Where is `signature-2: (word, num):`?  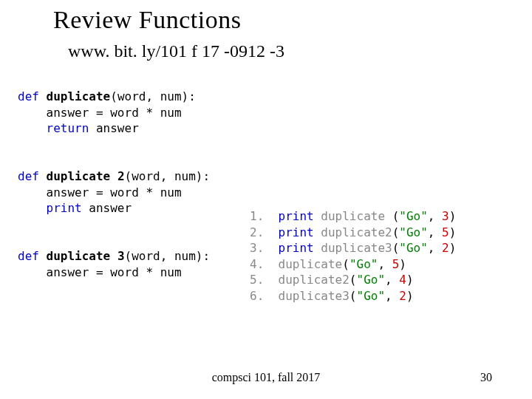 signature-2: (word, num): is located at coordinates (168, 176).